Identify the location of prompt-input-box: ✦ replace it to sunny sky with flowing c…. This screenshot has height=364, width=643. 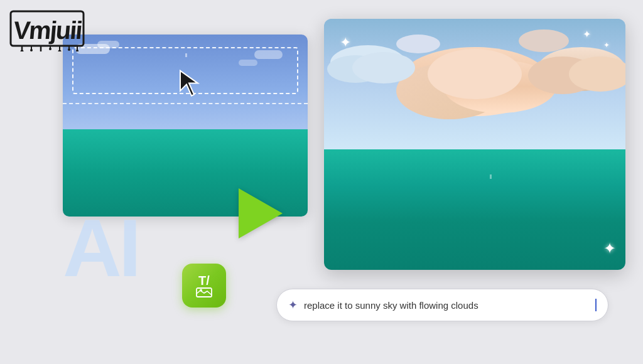
(442, 305).